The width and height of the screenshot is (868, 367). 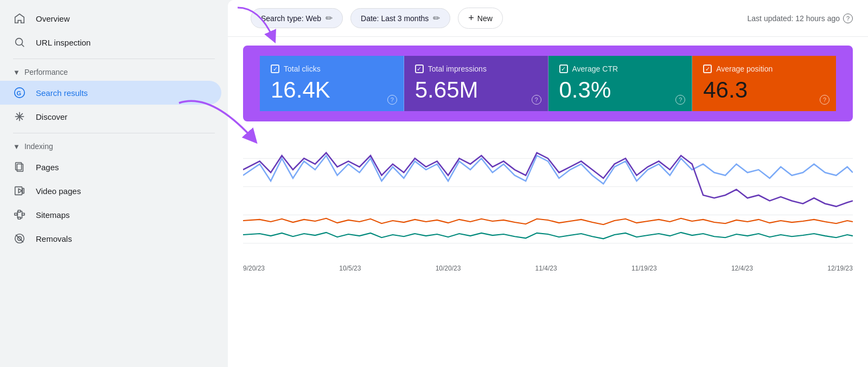 What do you see at coordinates (20, 215) in the screenshot?
I see `sitemaps-icon` at bounding box center [20, 215].